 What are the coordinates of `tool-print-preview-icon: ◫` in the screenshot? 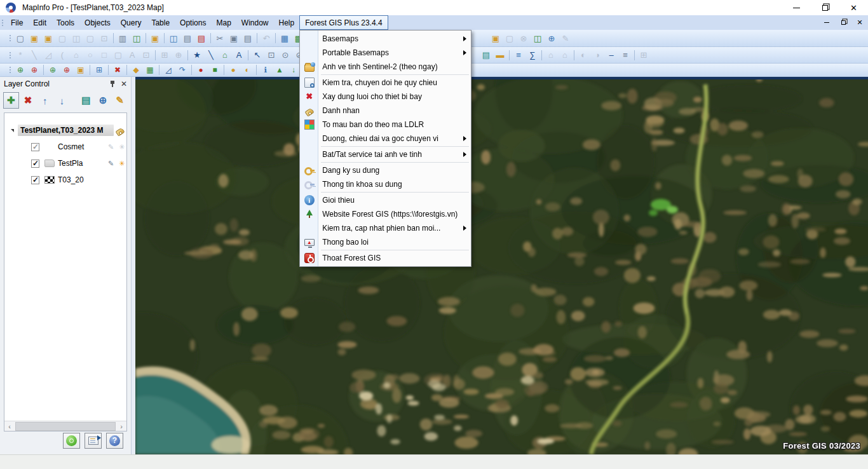 It's located at (173, 38).